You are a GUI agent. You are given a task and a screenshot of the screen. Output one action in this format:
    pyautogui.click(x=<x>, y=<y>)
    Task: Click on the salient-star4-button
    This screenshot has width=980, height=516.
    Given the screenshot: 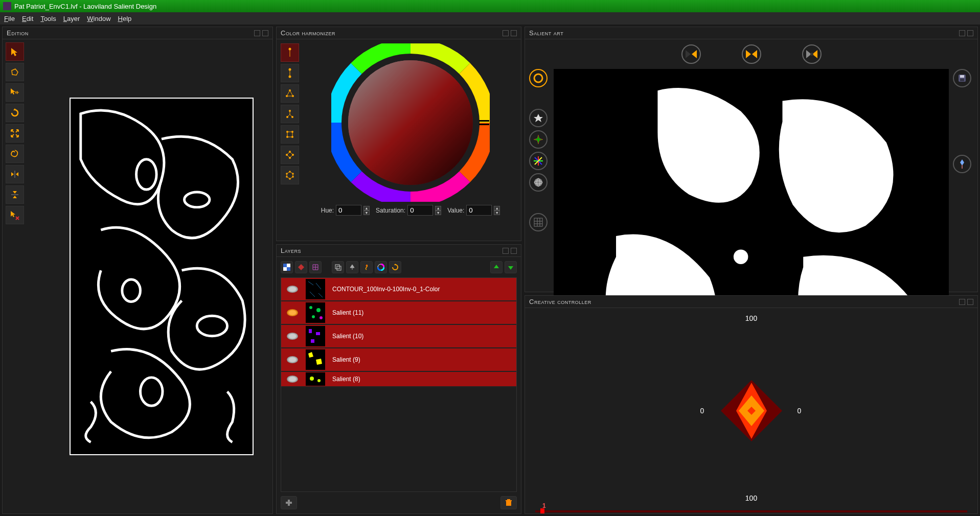 What is the action you would take?
    pyautogui.click(x=538, y=139)
    